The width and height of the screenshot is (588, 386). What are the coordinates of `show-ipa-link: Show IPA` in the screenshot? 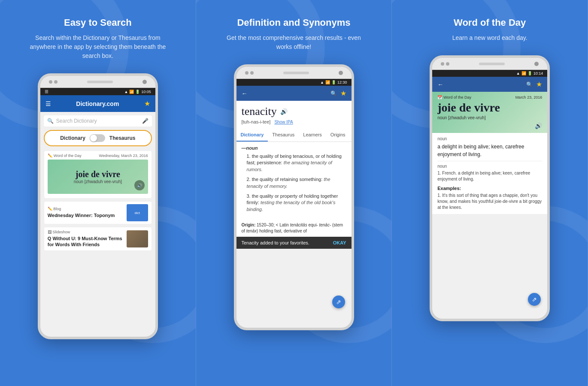 It's located at (283, 122).